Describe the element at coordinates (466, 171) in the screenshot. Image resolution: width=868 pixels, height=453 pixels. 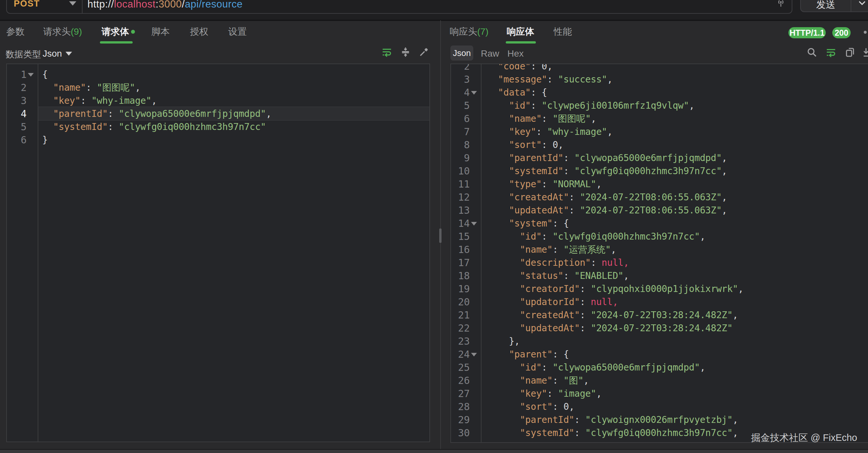
I see `line-number: 10` at that location.